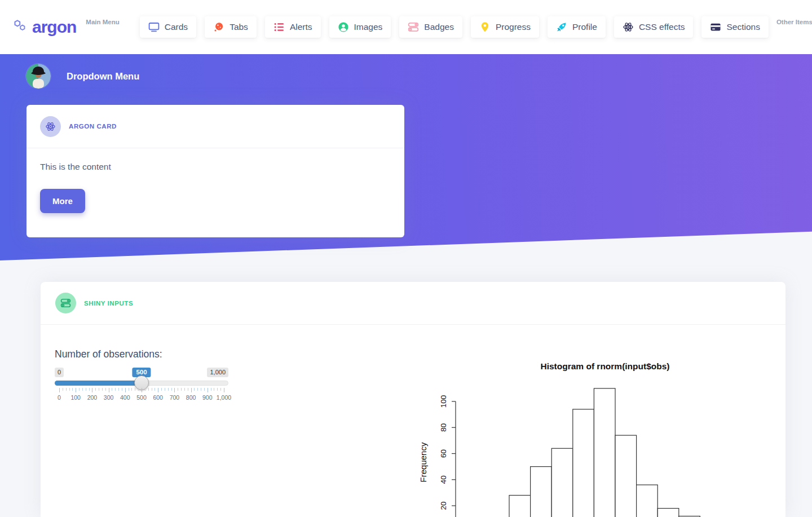 This screenshot has height=517, width=812. What do you see at coordinates (485, 27) in the screenshot?
I see `map-pin-icon` at bounding box center [485, 27].